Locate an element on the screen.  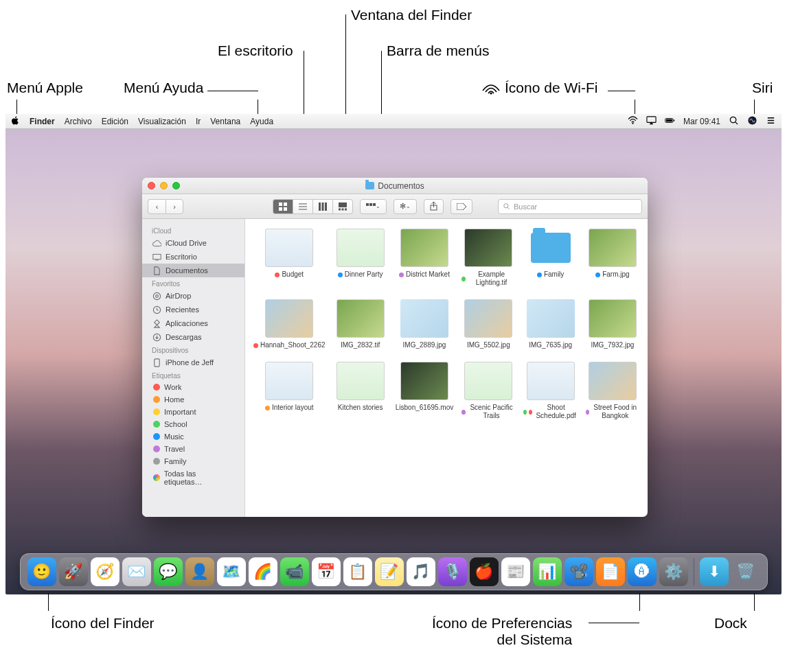
wifi-icon is located at coordinates (633, 121).